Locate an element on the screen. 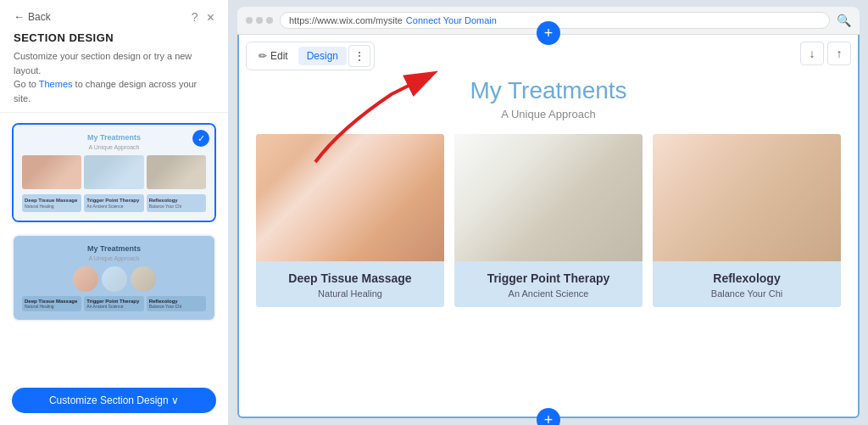 The height and width of the screenshot is (425, 868). thumb-card-title-1b: Trigger Point Therapy is located at coordinates (114, 200).